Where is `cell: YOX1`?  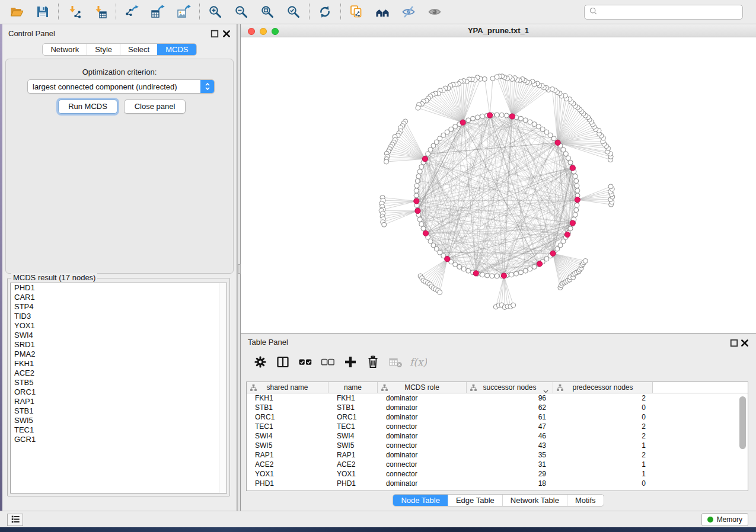 cell: YOX1 is located at coordinates (353, 474).